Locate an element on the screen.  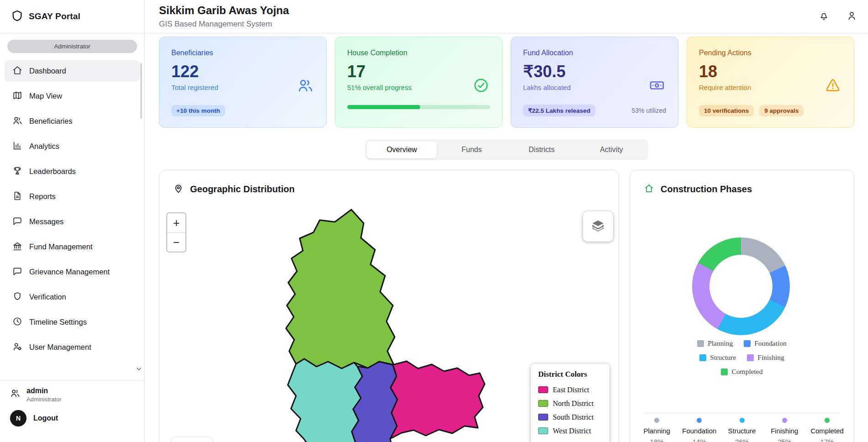
page-subtitle: GIS Based Management System is located at coordinates (216, 24).